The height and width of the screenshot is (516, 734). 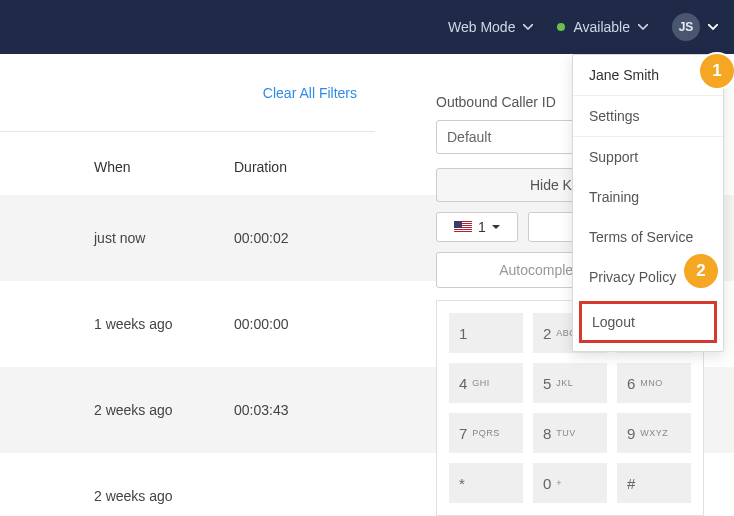 What do you see at coordinates (490, 27) in the screenshot?
I see `web-mode-selector: Web Mode` at bounding box center [490, 27].